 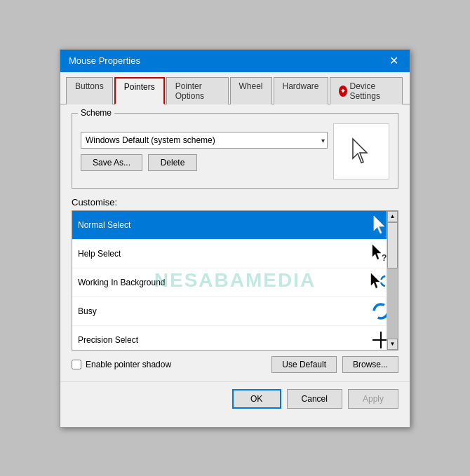 What do you see at coordinates (235, 311) in the screenshot?
I see `list-item: Busy` at bounding box center [235, 311].